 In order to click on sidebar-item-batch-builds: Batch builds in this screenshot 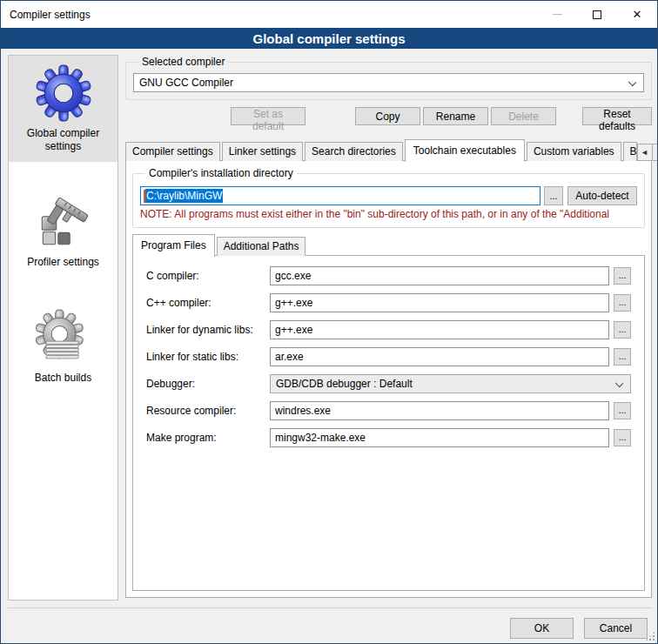, I will do `click(63, 346)`.